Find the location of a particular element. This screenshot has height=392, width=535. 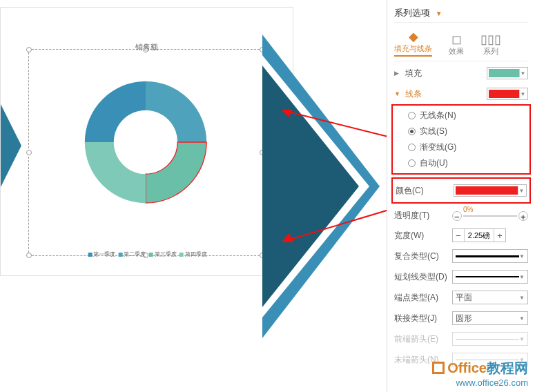

dash-type-row: 短划线类型(D) ▼ is located at coordinates (461, 277).